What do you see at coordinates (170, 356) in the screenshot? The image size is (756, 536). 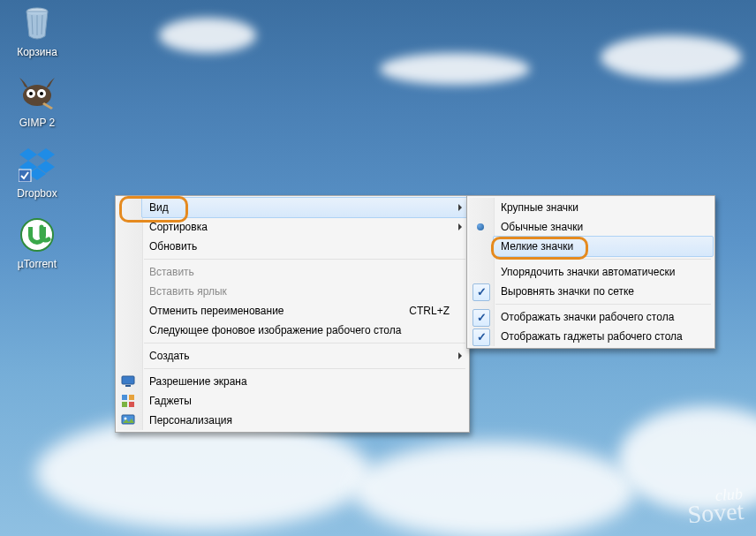 I see `menu-label: Создать` at bounding box center [170, 356].